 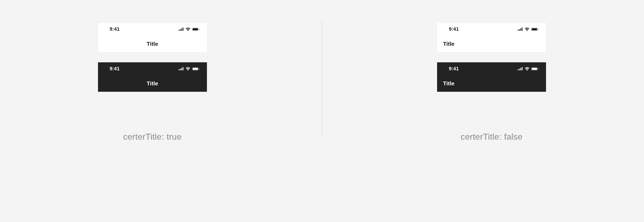 I want to click on phone-frame-light-centered: 9:41 Title, so click(x=152, y=37).